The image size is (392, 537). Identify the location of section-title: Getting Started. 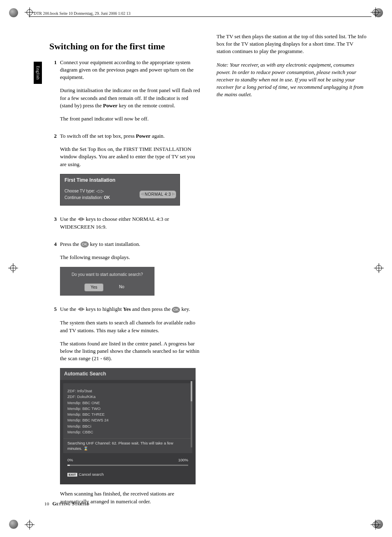
(71, 504).